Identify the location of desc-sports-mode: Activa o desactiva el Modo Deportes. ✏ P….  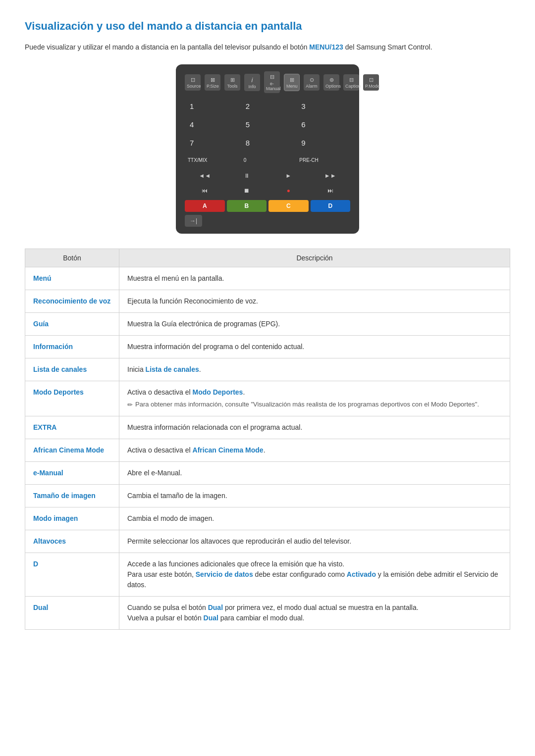
(315, 399).